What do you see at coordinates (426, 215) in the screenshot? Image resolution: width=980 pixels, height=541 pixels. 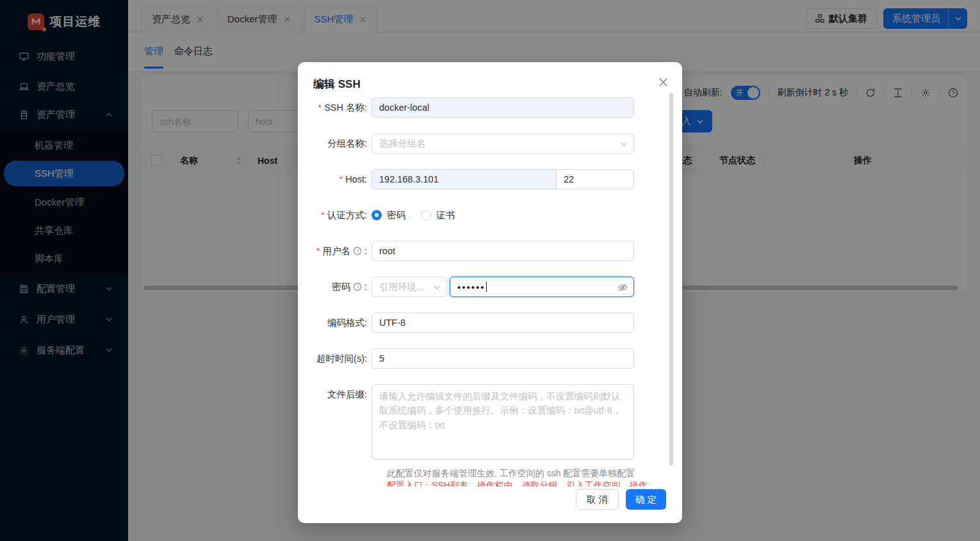 I see `radio-certificate` at bounding box center [426, 215].